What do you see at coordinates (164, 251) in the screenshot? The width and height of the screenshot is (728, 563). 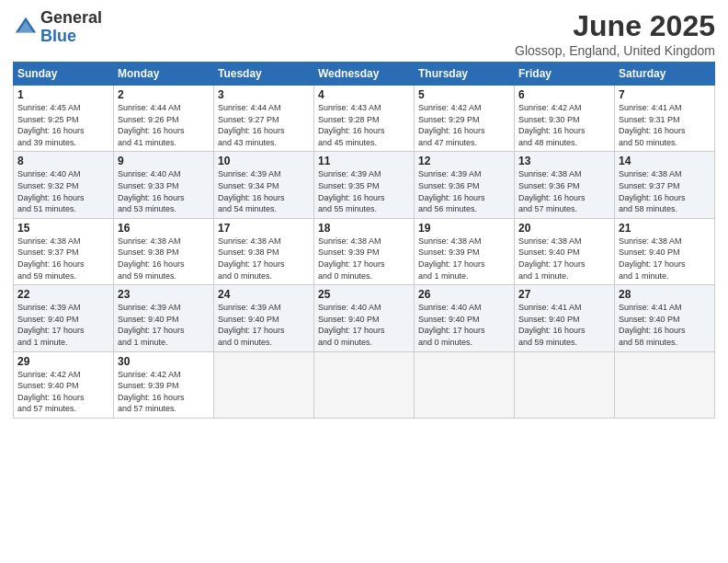 I see `calendar-cell: 16Sunrise: 4:38 AM Sunset: 9:38 PM Dayli…` at bounding box center [164, 251].